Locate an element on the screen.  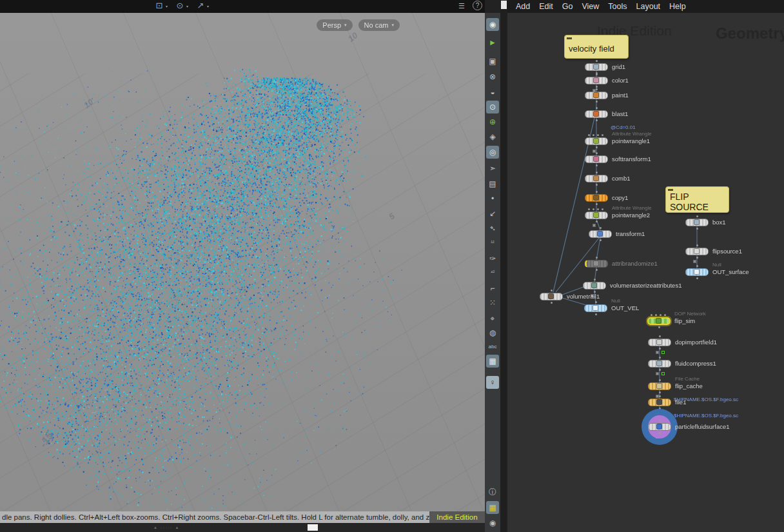
pose-tool-icon: ◈ is located at coordinates (493, 137).